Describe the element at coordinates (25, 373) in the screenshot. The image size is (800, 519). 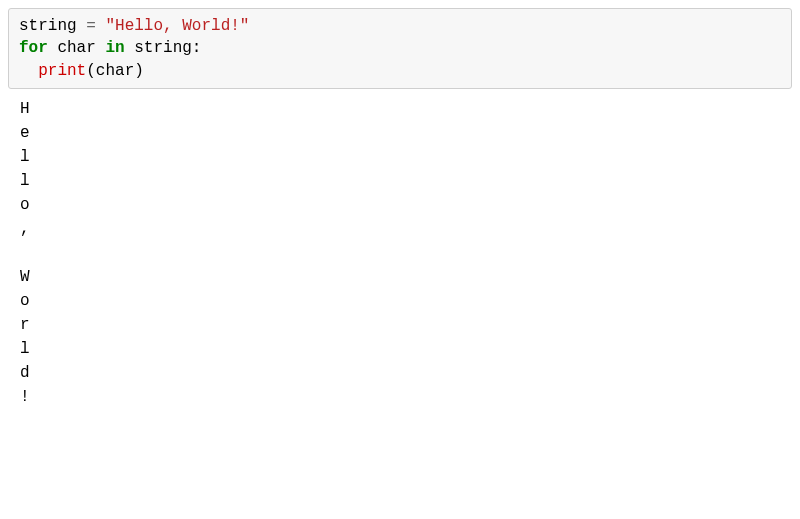
I see `output-line: d` at that location.